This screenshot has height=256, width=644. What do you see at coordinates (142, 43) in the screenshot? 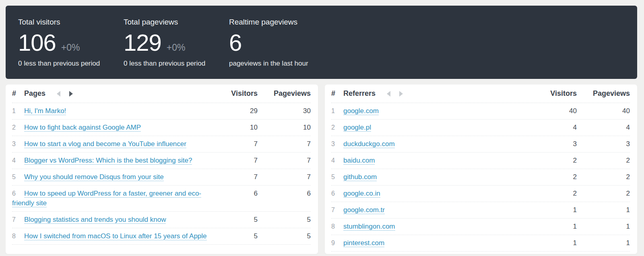
I see `stat-value: 129` at bounding box center [142, 43].